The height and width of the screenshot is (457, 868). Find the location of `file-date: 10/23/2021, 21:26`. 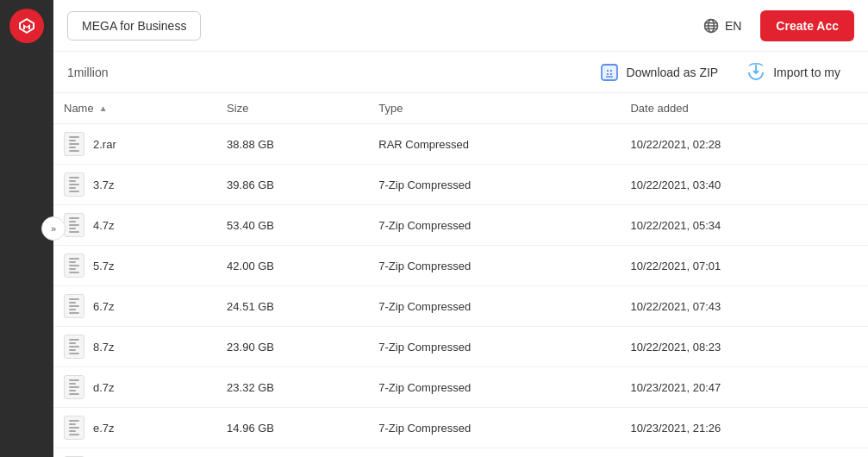

file-date: 10/23/2021, 21:26 is located at coordinates (744, 428).